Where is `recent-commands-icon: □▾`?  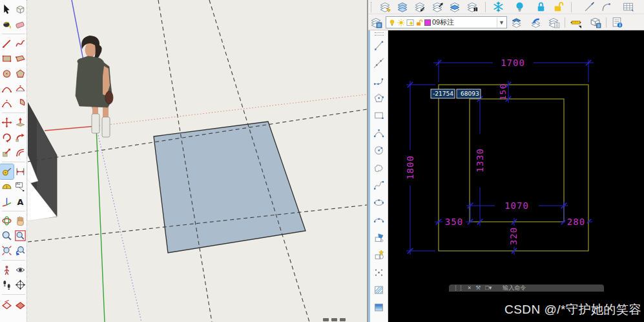 recent-commands-icon: □▾ is located at coordinates (488, 288).